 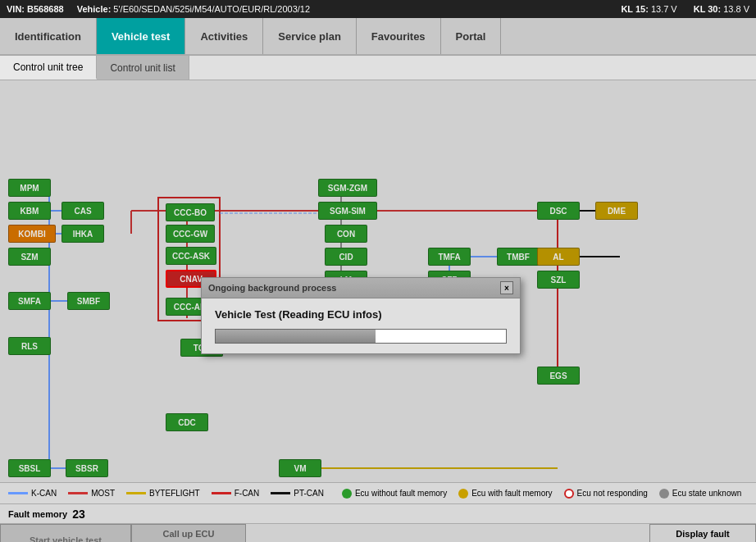 I want to click on nav-service-plan: Service plan, so click(x=310, y=36).